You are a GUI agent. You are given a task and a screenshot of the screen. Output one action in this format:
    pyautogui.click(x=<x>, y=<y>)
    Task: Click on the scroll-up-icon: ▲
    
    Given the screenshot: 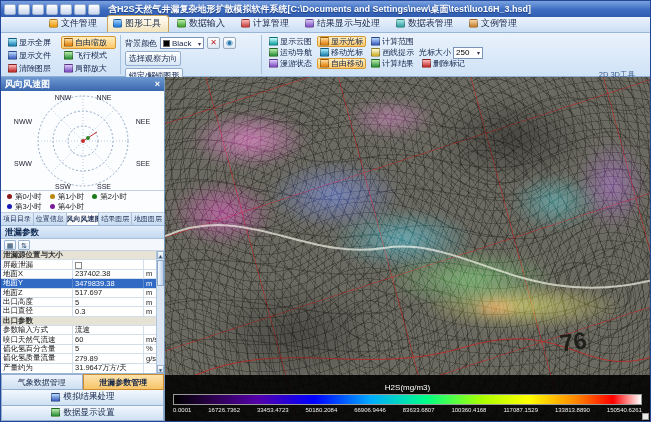 What is the action you would take?
    pyautogui.click(x=160, y=255)
    